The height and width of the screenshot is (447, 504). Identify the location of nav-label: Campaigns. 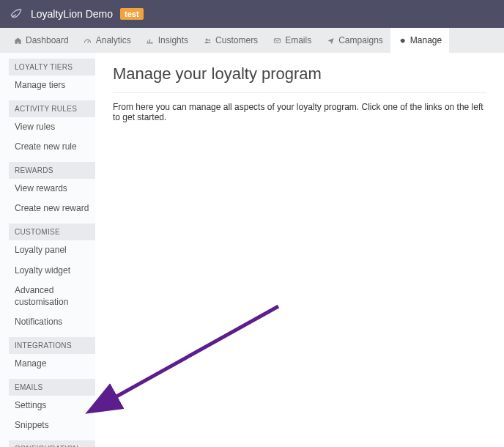
(360, 40).